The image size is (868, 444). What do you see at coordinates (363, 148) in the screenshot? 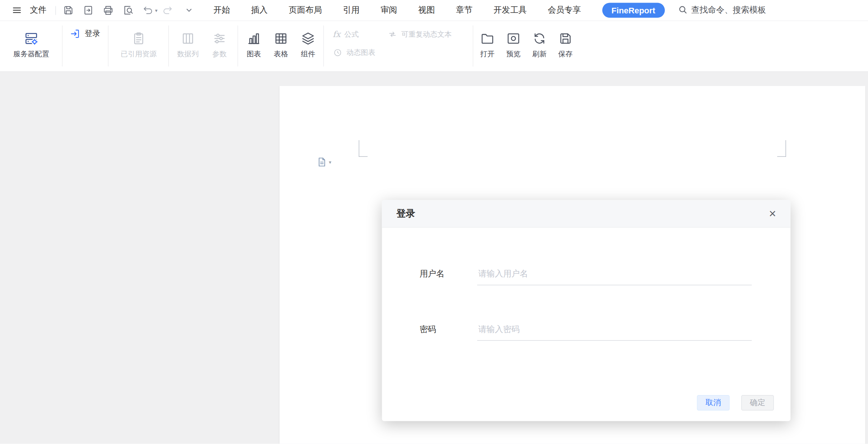
I see `margin-mark-topleft` at bounding box center [363, 148].